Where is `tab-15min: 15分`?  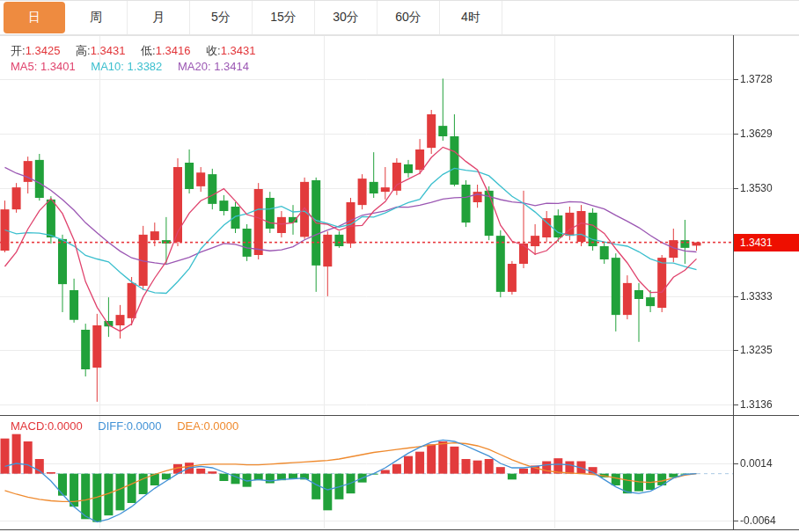 tab-15min: 15分 is located at coordinates (283, 18).